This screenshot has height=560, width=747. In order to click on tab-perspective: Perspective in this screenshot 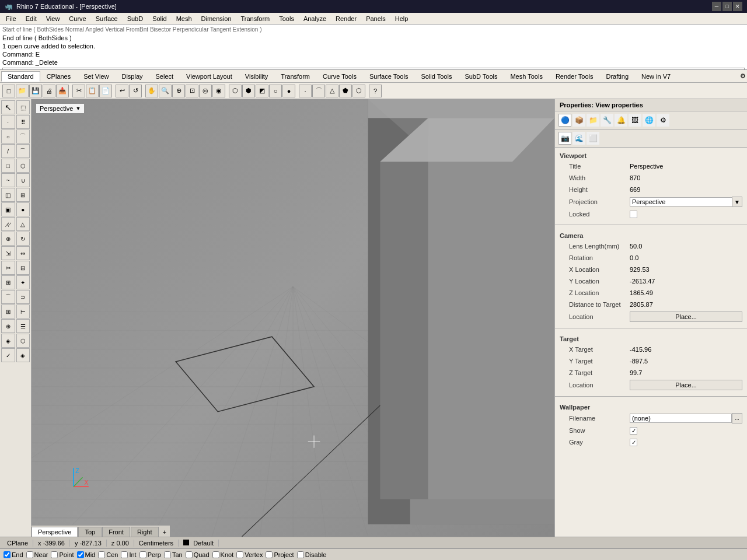, I will do `click(55, 532)`.